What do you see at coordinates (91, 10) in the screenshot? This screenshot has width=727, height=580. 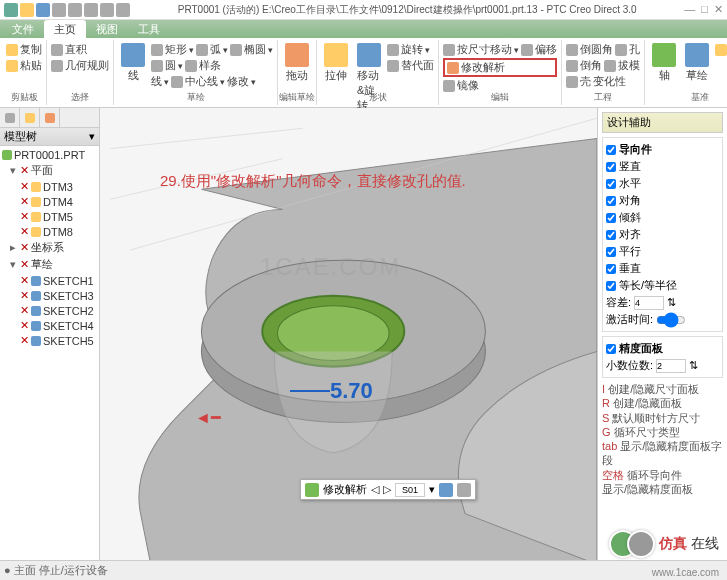 I see `qat-redo-icon` at bounding box center [91, 10].